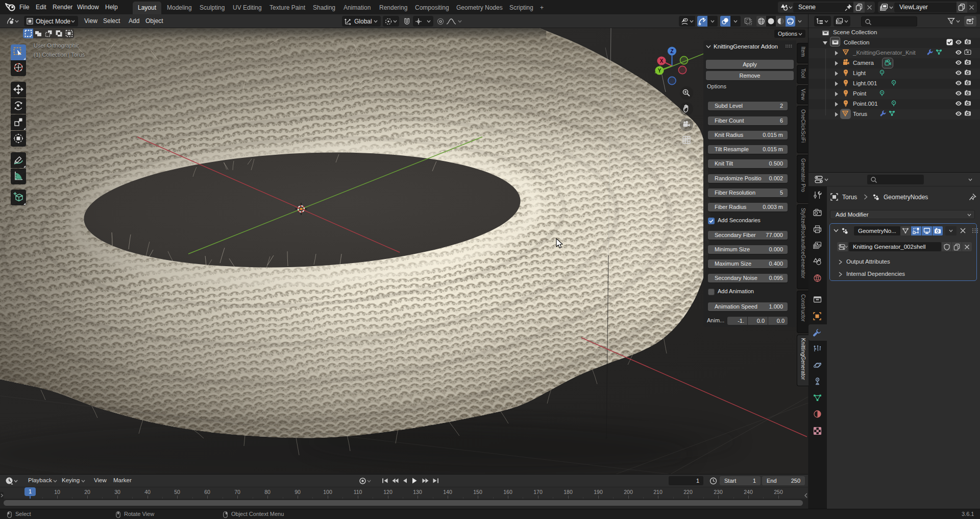 Image resolution: width=980 pixels, height=519 pixels. Describe the element at coordinates (672, 51) in the screenshot. I see `svg-text: Z` at that location.